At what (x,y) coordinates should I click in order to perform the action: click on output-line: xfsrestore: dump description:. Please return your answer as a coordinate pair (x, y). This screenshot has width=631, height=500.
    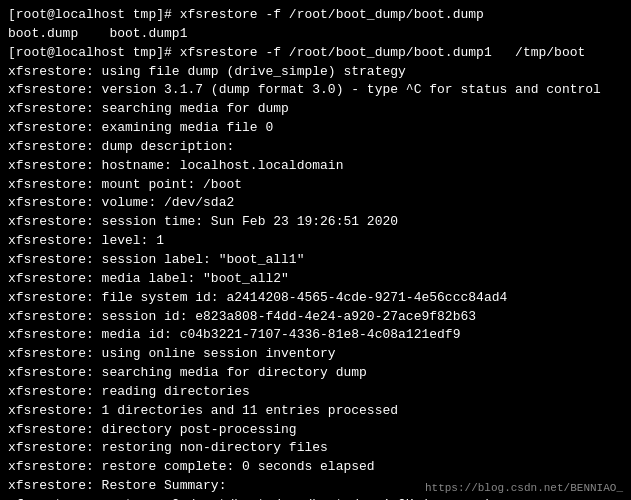
    Looking at the image, I should click on (316, 148).